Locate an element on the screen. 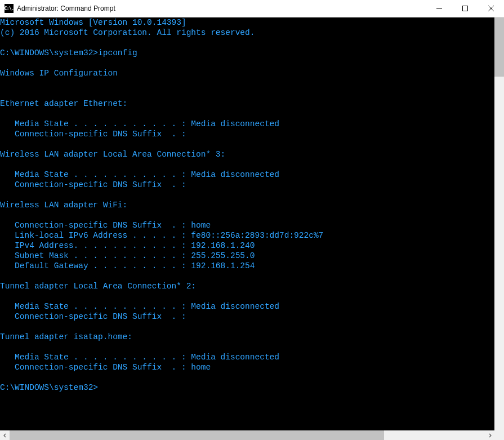 The height and width of the screenshot is (440, 504). minimize-icon is located at coordinates (439, 8).